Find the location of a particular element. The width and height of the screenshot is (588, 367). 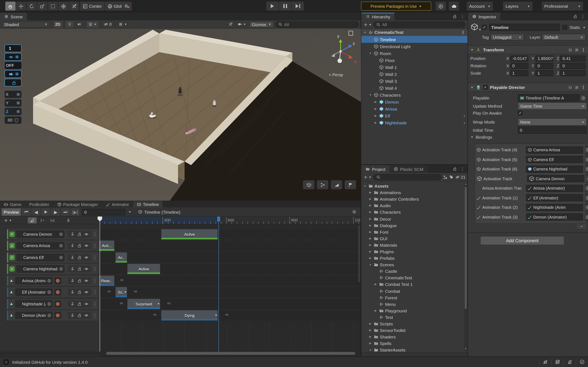

project-item: Spells is located at coordinates (415, 344).